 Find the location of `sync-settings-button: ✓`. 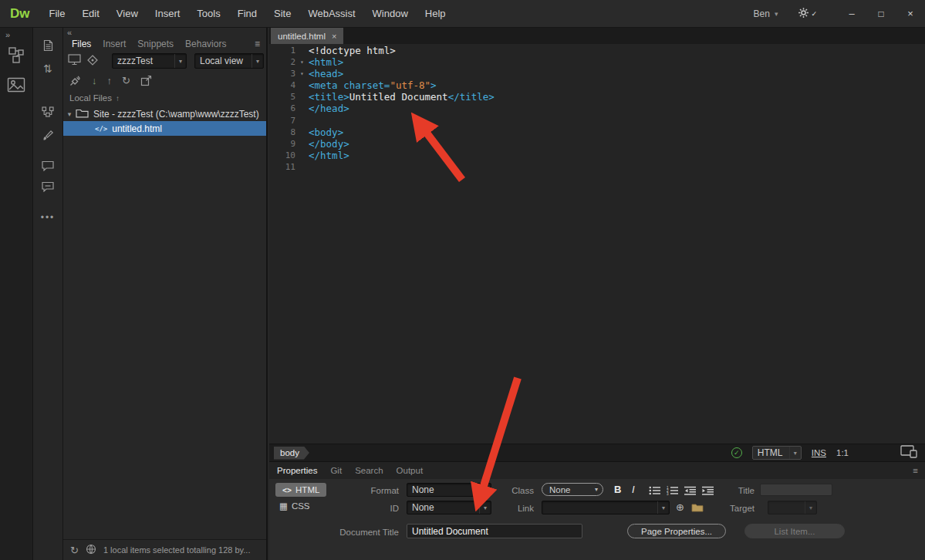

sync-settings-button: ✓ is located at coordinates (807, 14).